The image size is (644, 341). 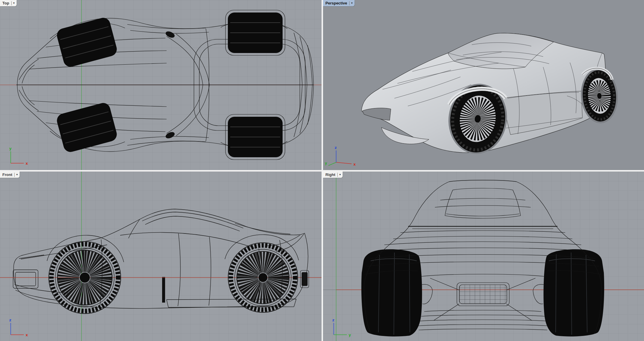 I want to click on door-edge-vent, so click(x=164, y=290).